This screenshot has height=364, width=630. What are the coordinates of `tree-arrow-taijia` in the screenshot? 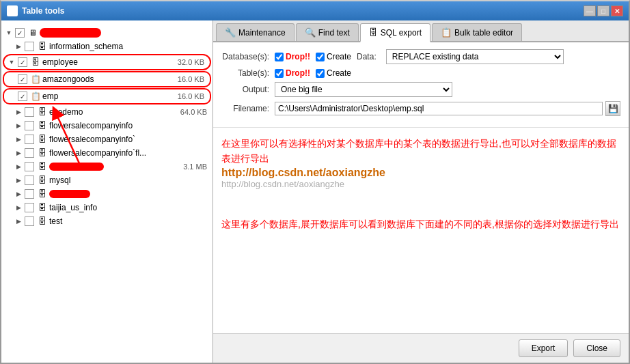 It's located at (18, 208).